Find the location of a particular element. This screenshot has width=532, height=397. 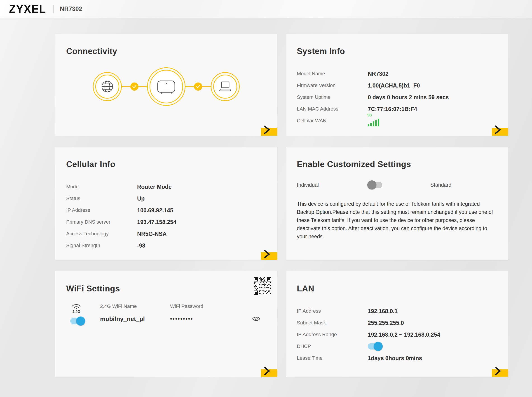

router-node-inner is located at coordinates (166, 87).